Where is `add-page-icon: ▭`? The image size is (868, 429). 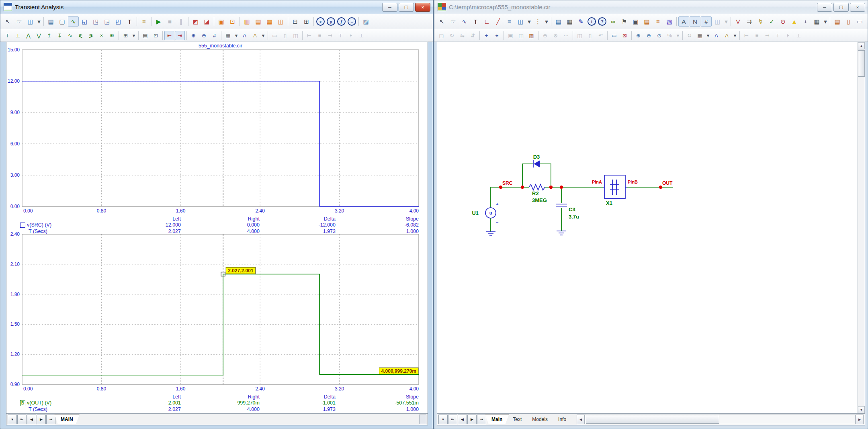
add-page-icon: ▭ is located at coordinates (614, 35).